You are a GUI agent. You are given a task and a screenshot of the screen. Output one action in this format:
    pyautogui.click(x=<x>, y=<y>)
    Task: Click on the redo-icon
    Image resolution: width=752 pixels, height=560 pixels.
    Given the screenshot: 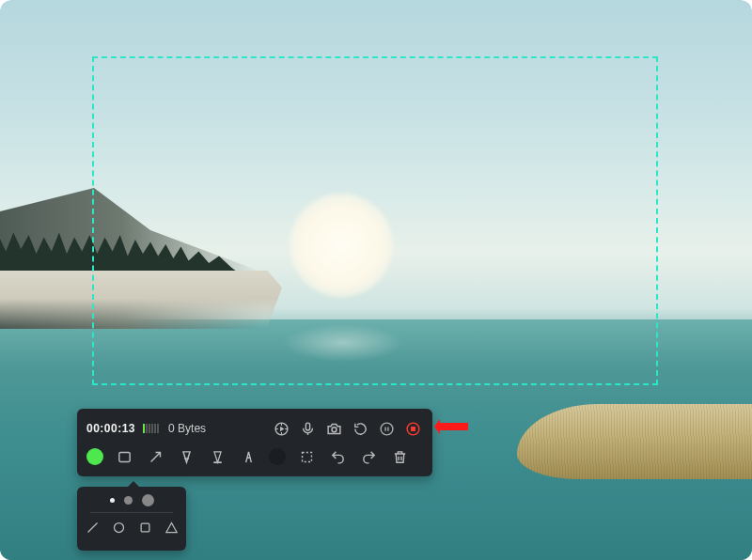 What is the action you would take?
    pyautogui.click(x=368, y=457)
    